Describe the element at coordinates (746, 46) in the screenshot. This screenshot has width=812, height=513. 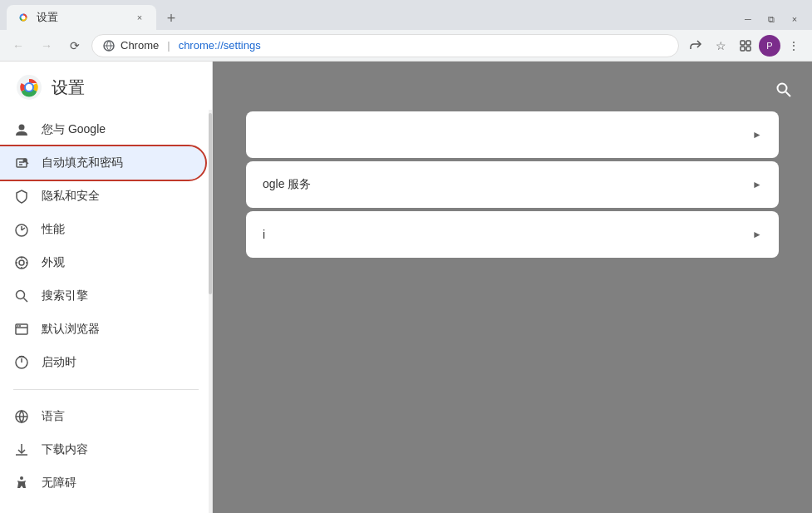
I see `extensions-button` at that location.